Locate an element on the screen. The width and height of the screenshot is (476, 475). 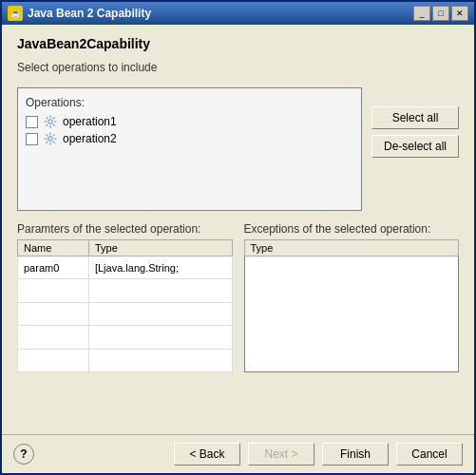
operations-list: operation1 operation2 is located at coordinates (190, 130).